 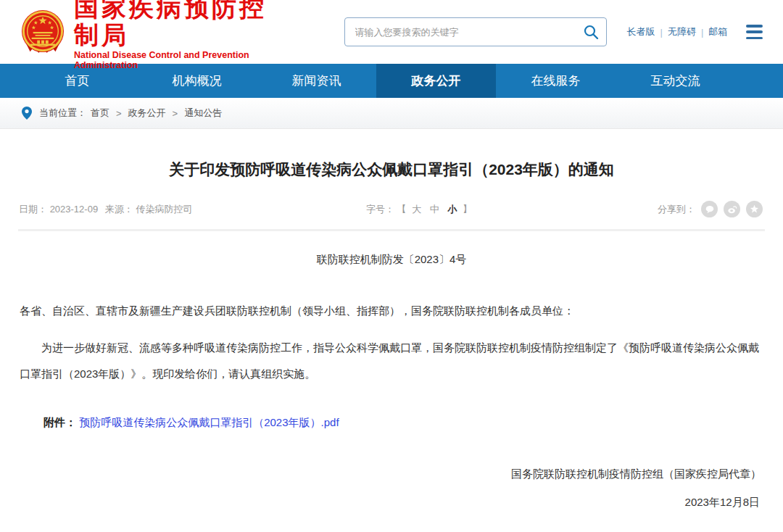 I want to click on share-label: 分享到：, so click(x=676, y=209).